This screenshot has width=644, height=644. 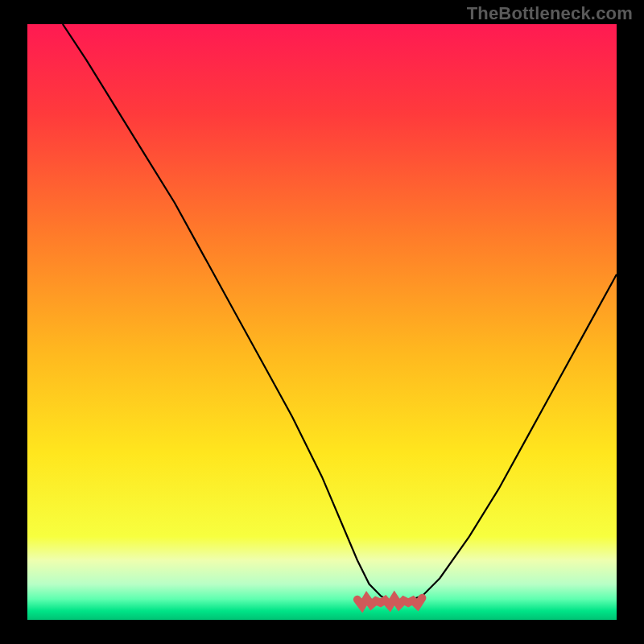 What do you see at coordinates (550, 14) in the screenshot?
I see `watermark-text: TheBottleneck.com` at bounding box center [550, 14].